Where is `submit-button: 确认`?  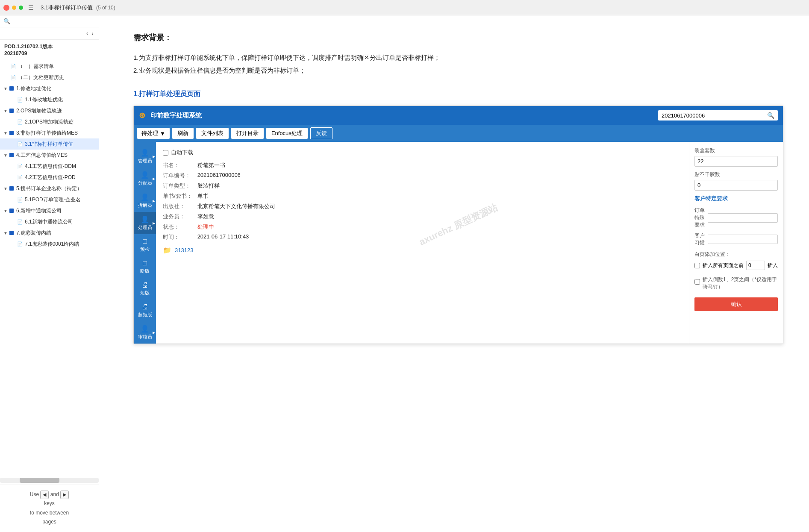 submit-button: 确认 is located at coordinates (736, 304).